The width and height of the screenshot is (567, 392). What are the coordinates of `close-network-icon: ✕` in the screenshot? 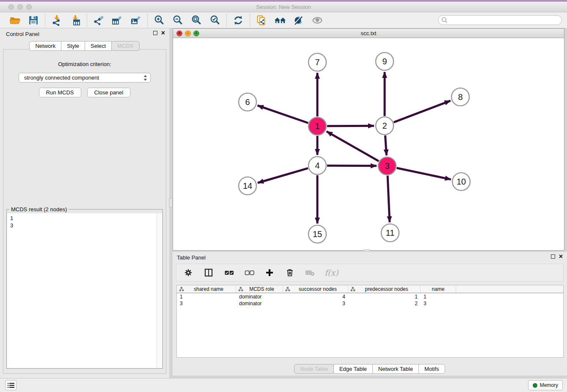 It's located at (179, 33).